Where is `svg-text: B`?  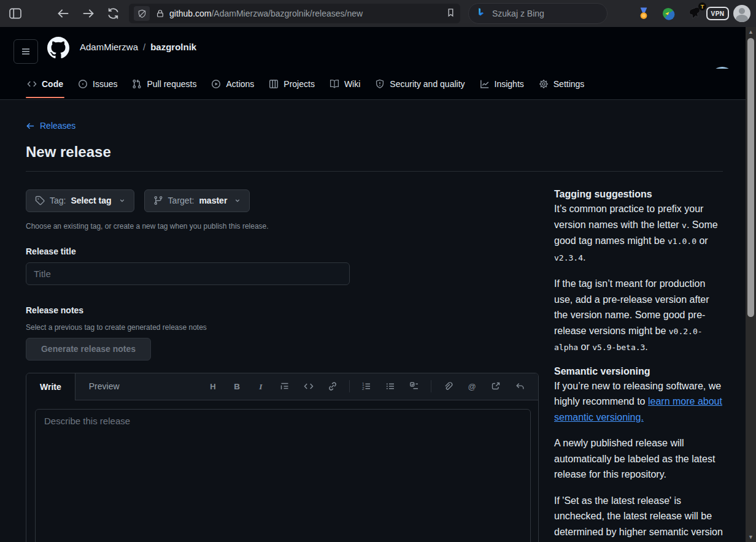 svg-text: B is located at coordinates (237, 386).